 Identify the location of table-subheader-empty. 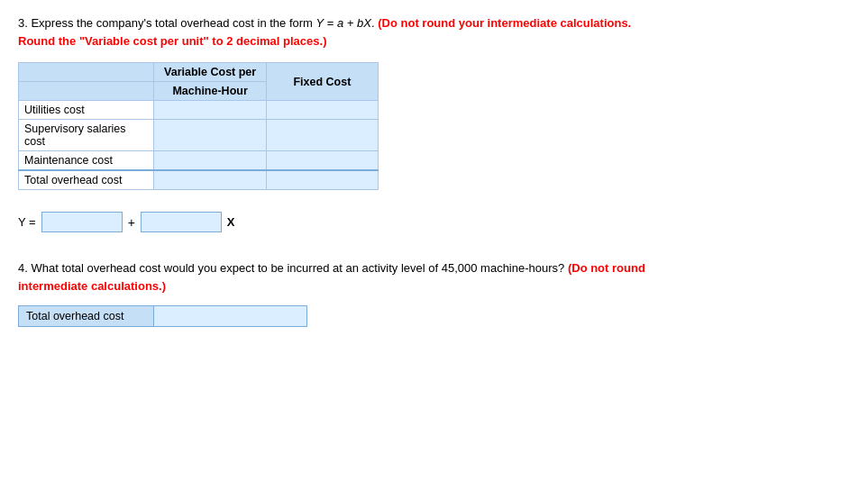
(87, 92).